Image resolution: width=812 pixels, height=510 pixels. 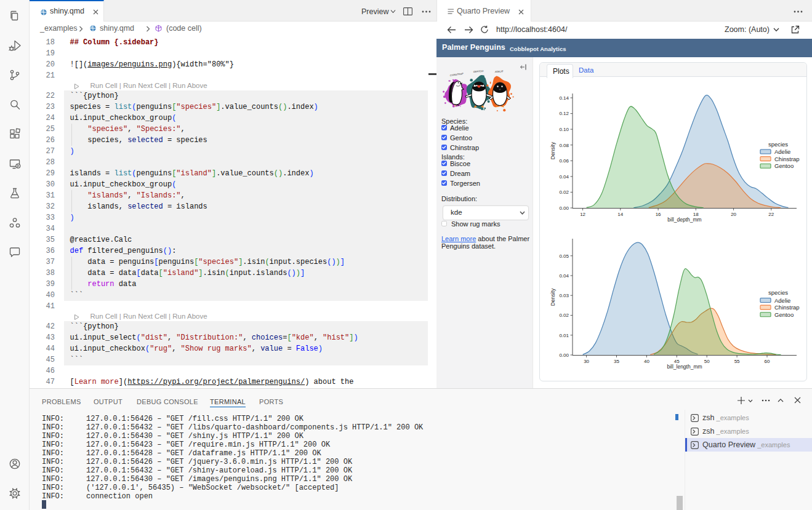 I want to click on svg-text: CHINSTRAP, so click(x=457, y=75).